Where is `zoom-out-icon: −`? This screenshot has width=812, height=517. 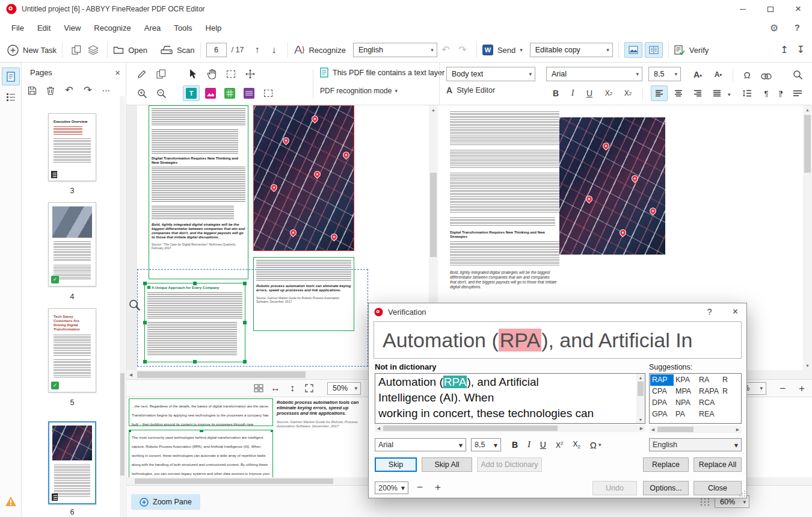
zoom-out-icon: − is located at coordinates (783, 389).